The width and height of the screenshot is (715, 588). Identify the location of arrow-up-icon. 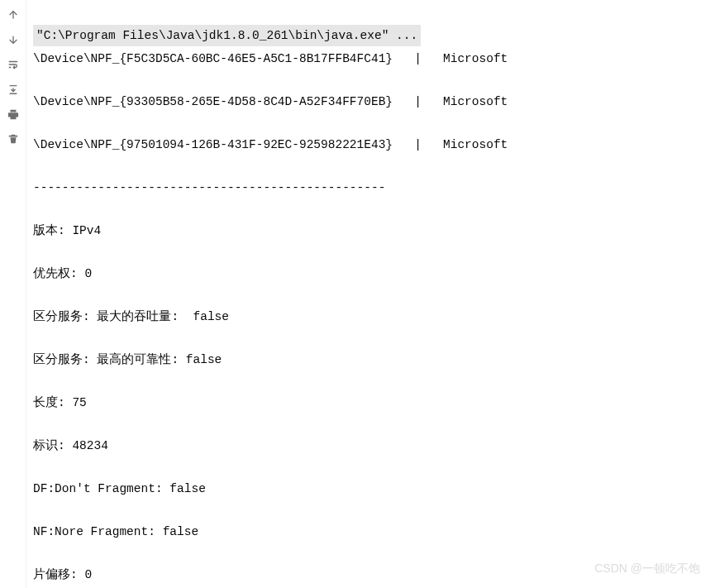
(13, 15).